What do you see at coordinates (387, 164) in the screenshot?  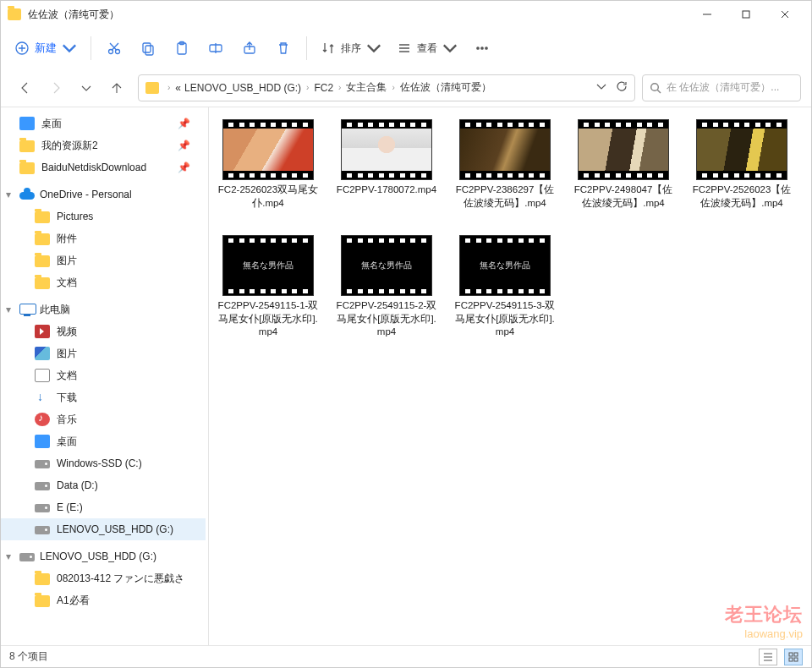 I see `file-item: FC2PPV-1780072.mp4` at bounding box center [387, 164].